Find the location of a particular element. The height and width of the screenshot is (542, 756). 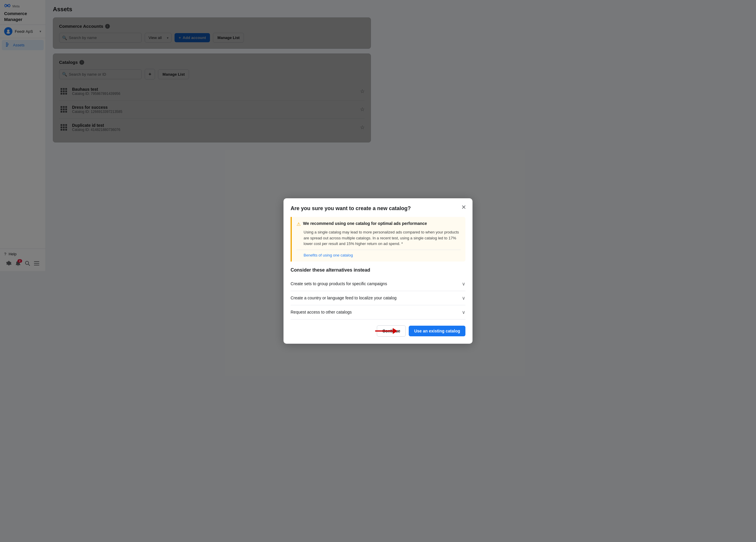

benefits-link: Benefits of using one catalog is located at coordinates (337, 255).